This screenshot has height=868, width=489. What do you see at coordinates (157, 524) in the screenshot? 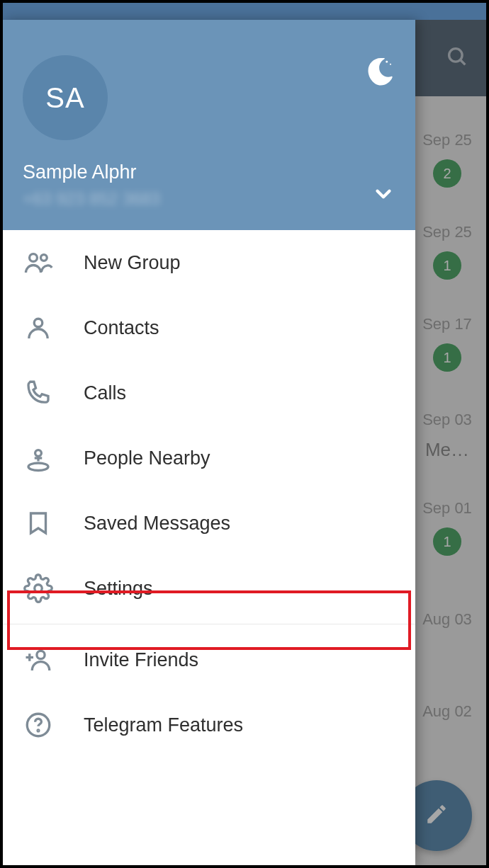
I see `menu-label: Saved Messages` at bounding box center [157, 524].